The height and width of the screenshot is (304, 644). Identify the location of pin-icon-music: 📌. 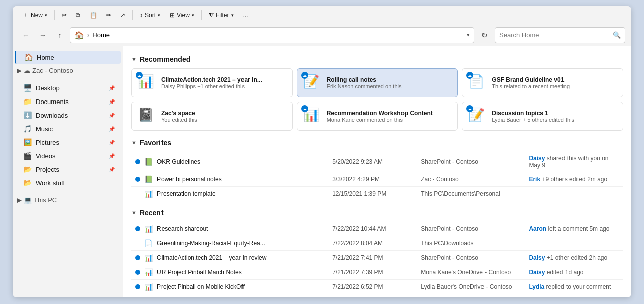
(112, 129).